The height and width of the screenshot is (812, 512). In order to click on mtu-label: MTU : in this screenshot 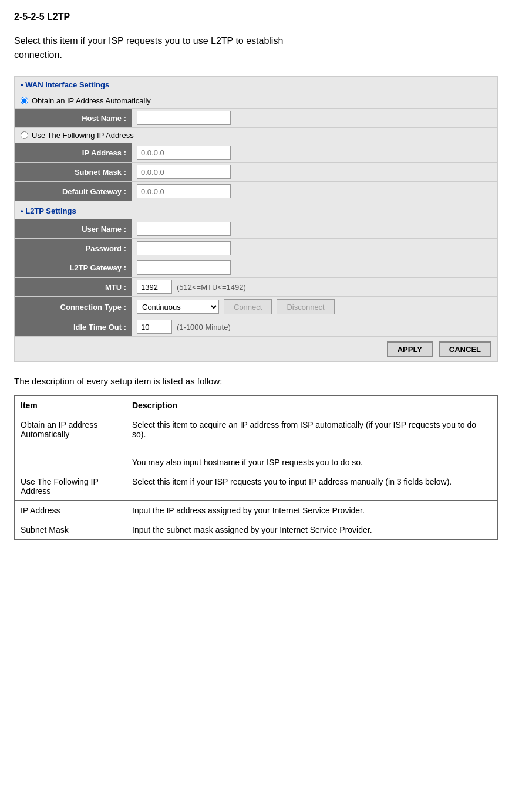, I will do `click(73, 287)`.